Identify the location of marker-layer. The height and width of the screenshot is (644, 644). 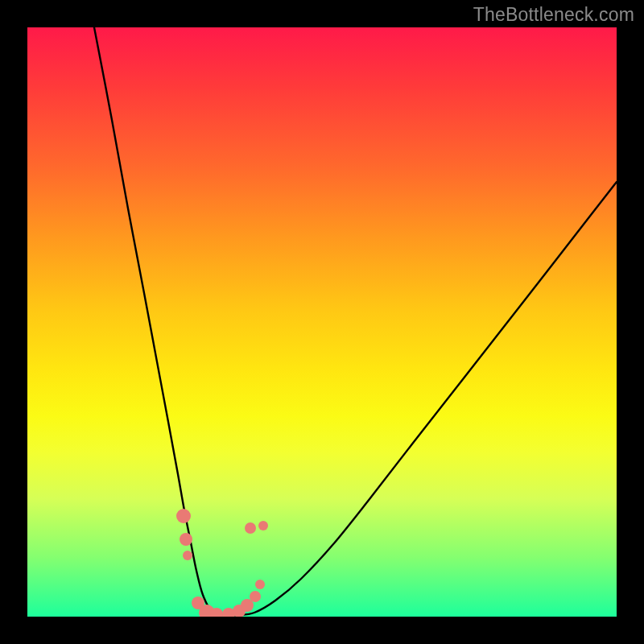
(222, 563).